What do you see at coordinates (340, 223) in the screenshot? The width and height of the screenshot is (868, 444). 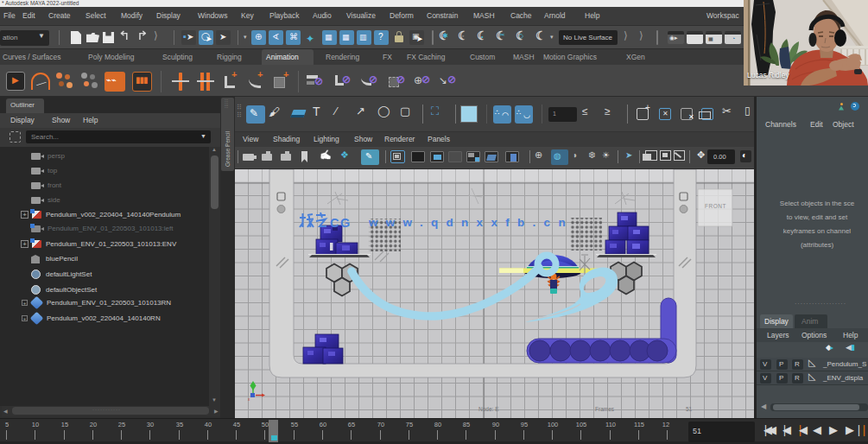 I see `svg-text: CG` at bounding box center [340, 223].